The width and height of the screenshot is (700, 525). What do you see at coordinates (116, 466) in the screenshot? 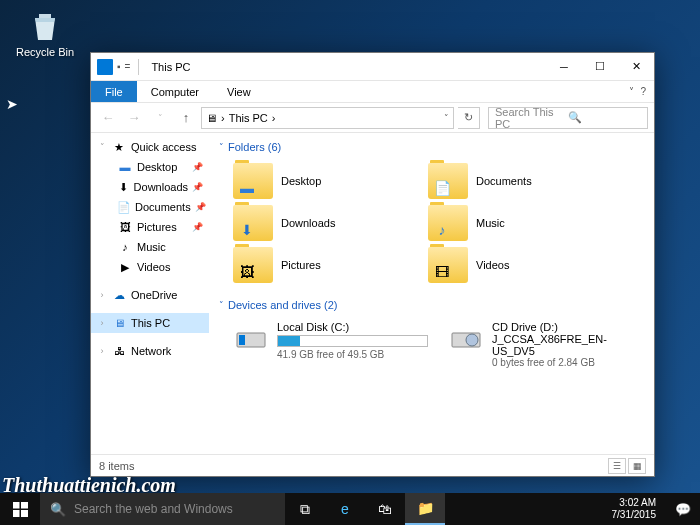
I see `item-count: 8 items` at bounding box center [116, 466].